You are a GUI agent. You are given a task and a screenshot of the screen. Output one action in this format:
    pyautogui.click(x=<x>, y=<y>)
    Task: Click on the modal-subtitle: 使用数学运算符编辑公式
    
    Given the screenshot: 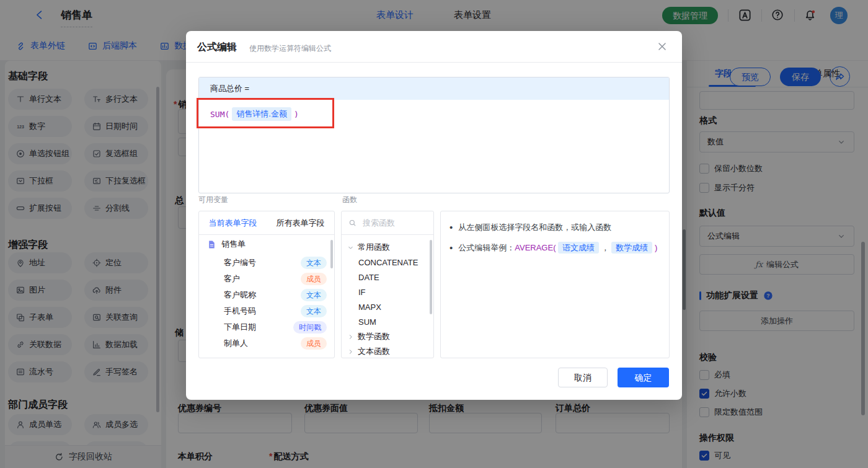 What is the action you would take?
    pyautogui.click(x=290, y=48)
    